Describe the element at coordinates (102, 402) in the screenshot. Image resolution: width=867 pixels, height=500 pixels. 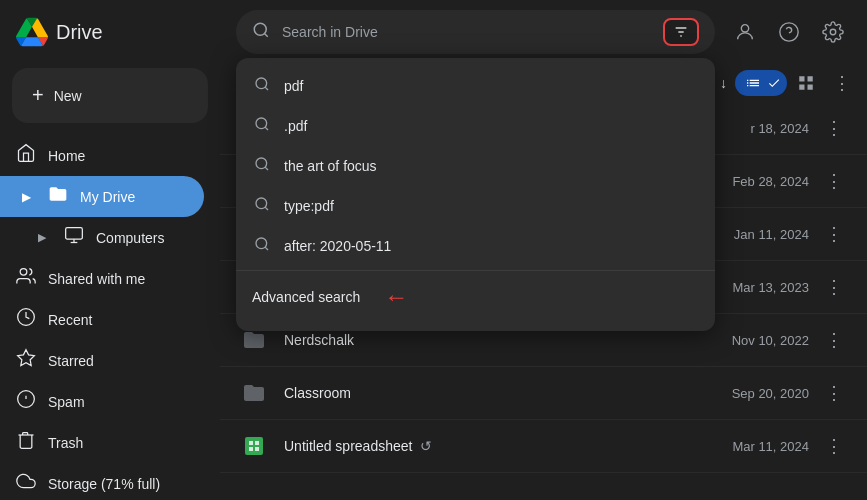
I see `sidebar-item-spam: Spam` at that location.